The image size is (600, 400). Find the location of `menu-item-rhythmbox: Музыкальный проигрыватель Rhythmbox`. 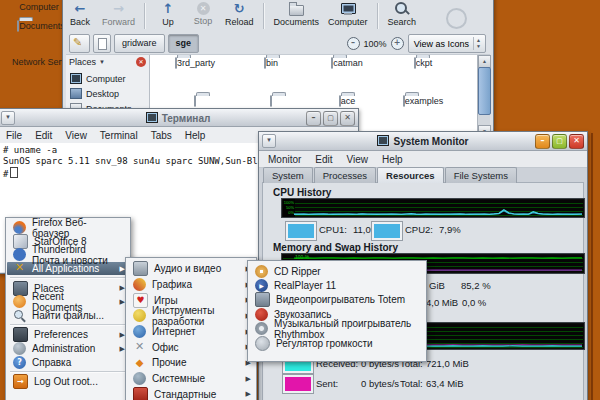

menu-item-rhythmbox: Музыкальный проигрыватель Rhythmbox is located at coordinates (337, 329).